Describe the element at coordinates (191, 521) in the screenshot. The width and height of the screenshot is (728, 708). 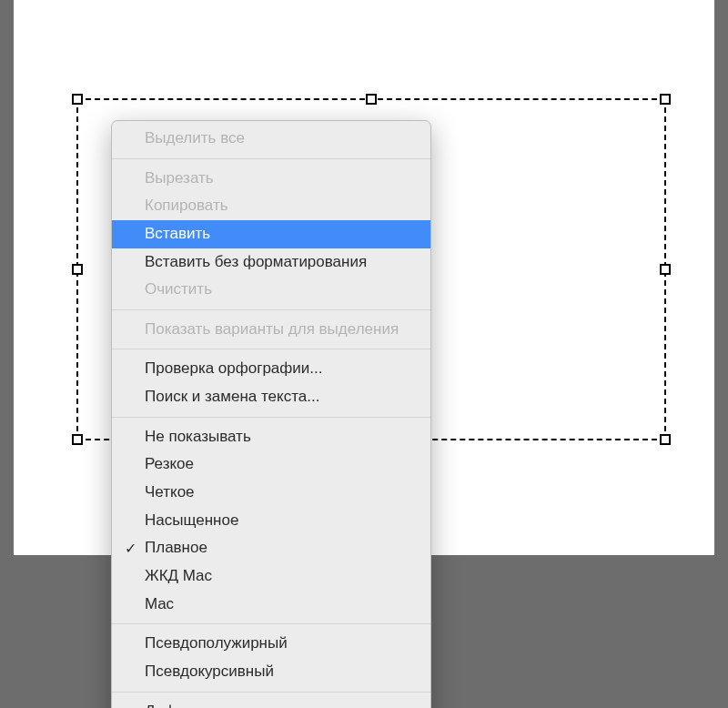
I see `menu-item-label: Насыщенное` at that location.